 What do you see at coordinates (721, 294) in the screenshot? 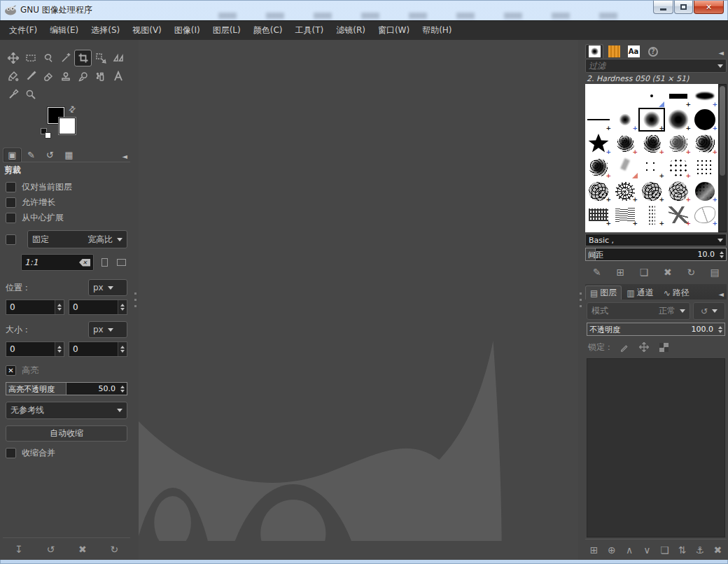
I see `dock-menu-icon: ◄` at bounding box center [721, 294].